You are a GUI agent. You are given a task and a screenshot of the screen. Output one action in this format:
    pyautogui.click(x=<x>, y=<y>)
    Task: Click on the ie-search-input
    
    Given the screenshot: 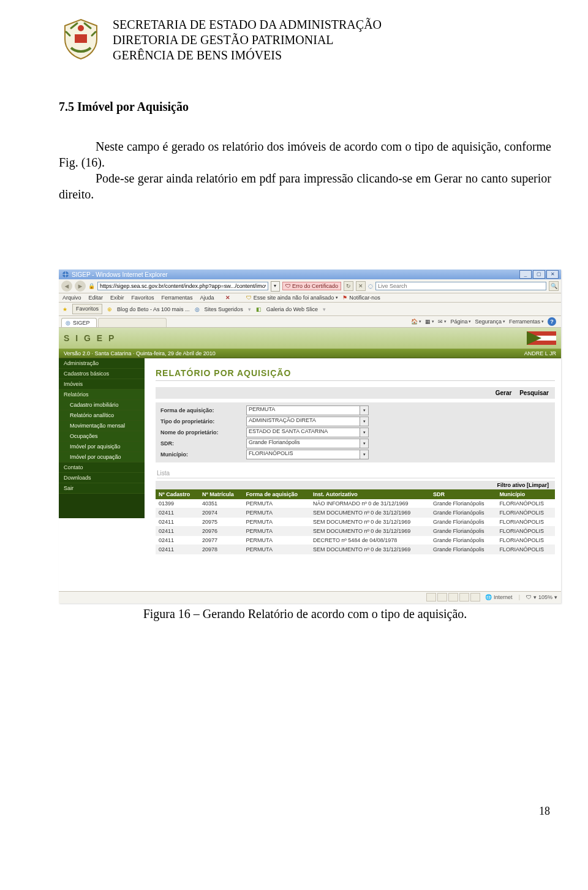 What is the action you would take?
    pyautogui.click(x=461, y=286)
    